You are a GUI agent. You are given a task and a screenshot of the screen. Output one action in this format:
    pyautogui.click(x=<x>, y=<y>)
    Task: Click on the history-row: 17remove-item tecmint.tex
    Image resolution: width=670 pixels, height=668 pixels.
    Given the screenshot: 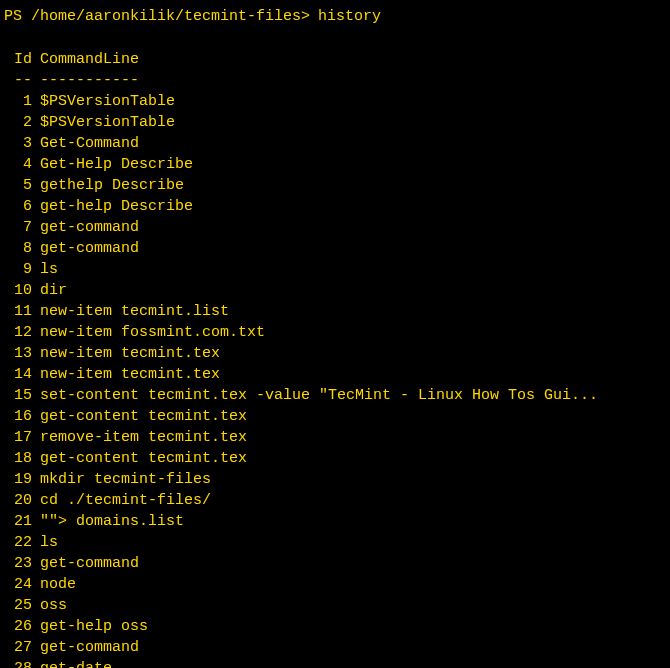 What is the action you would take?
    pyautogui.click(x=335, y=438)
    